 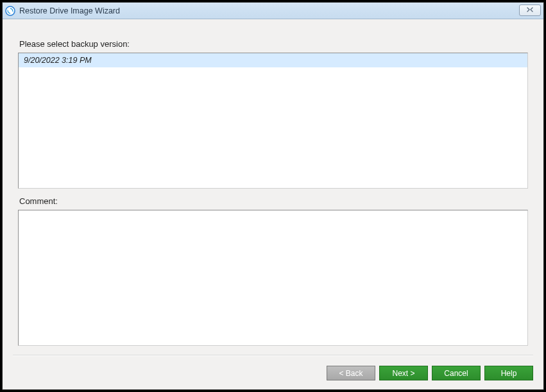 I want to click on next-button: Next >, so click(x=404, y=373).